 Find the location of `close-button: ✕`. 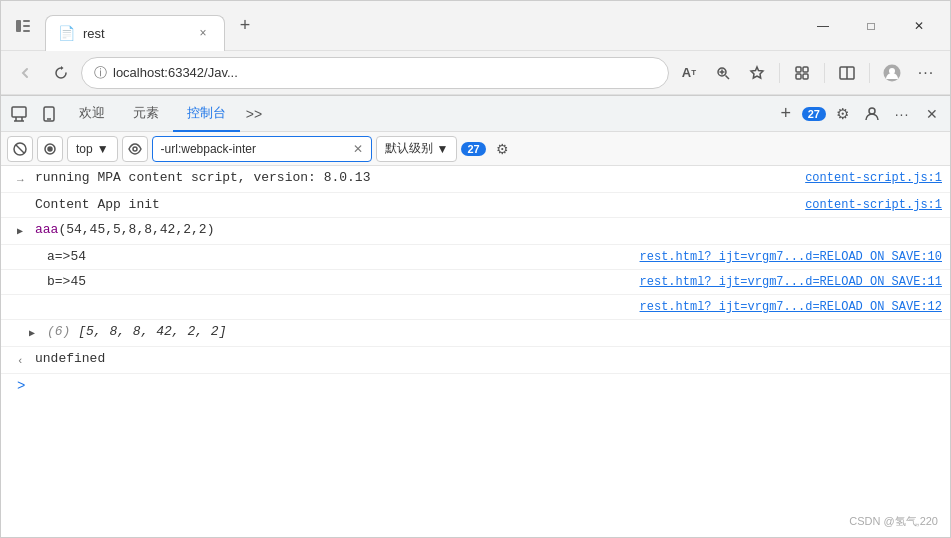

close-button: ✕ is located at coordinates (919, 26).